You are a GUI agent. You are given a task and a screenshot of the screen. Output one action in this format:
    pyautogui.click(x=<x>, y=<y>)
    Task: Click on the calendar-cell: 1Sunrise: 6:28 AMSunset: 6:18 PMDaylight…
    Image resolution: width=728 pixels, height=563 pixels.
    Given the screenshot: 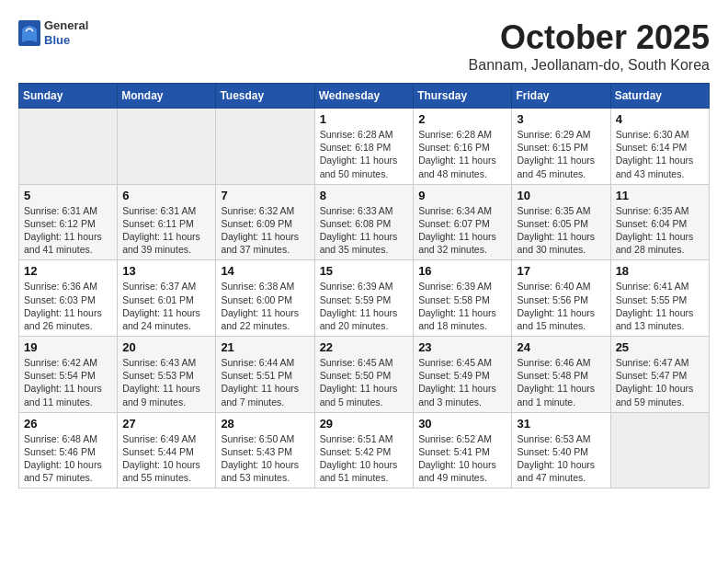 What is the action you would take?
    pyautogui.click(x=364, y=147)
    